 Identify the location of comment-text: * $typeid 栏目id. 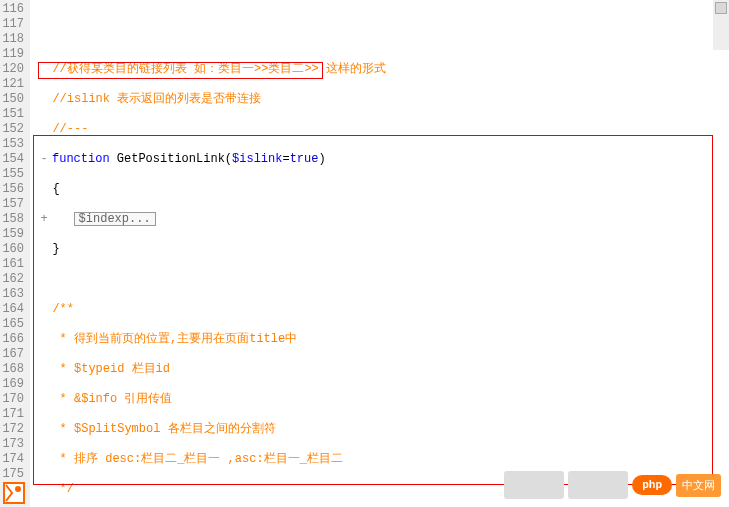
(111, 369).